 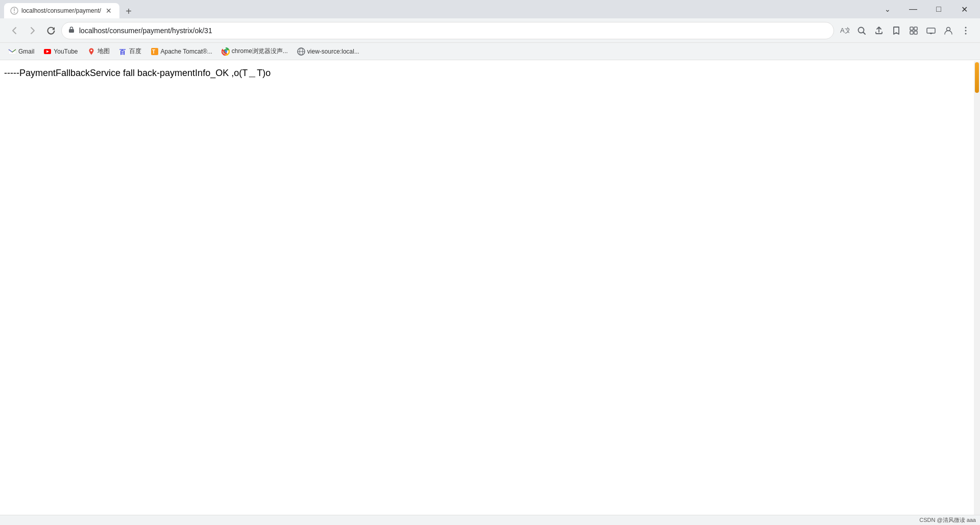 I want to click on tab-favicon, so click(x=14, y=11).